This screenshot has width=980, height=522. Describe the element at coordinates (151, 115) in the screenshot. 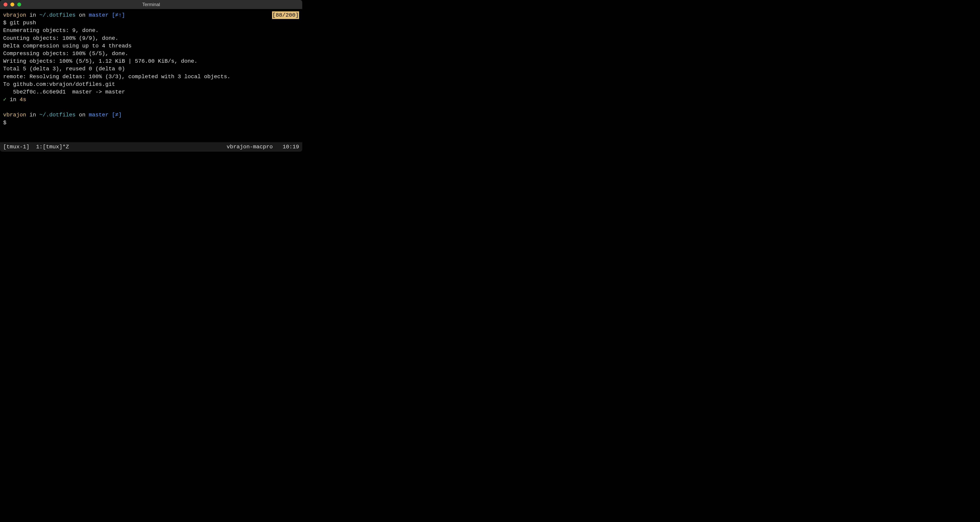

I see `prompt-line: vbrajon in ~/.dotfiles on master [≠]` at that location.